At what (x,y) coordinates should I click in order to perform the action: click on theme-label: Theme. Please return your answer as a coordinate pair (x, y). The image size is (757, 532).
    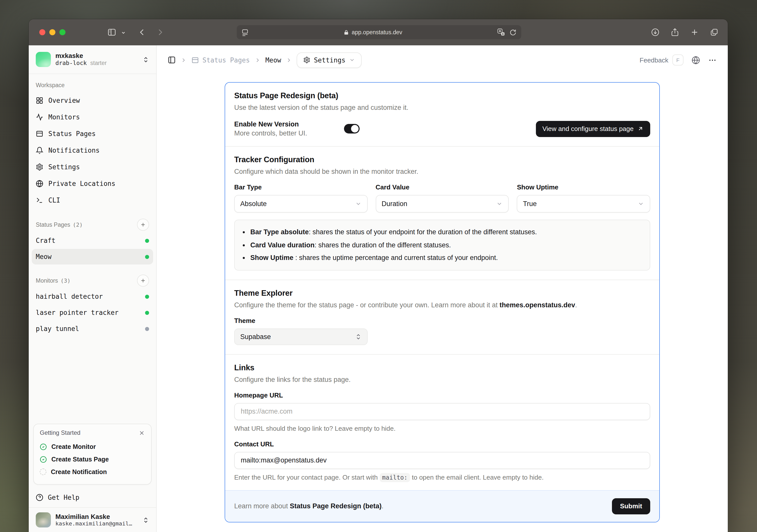
    Looking at the image, I should click on (442, 321).